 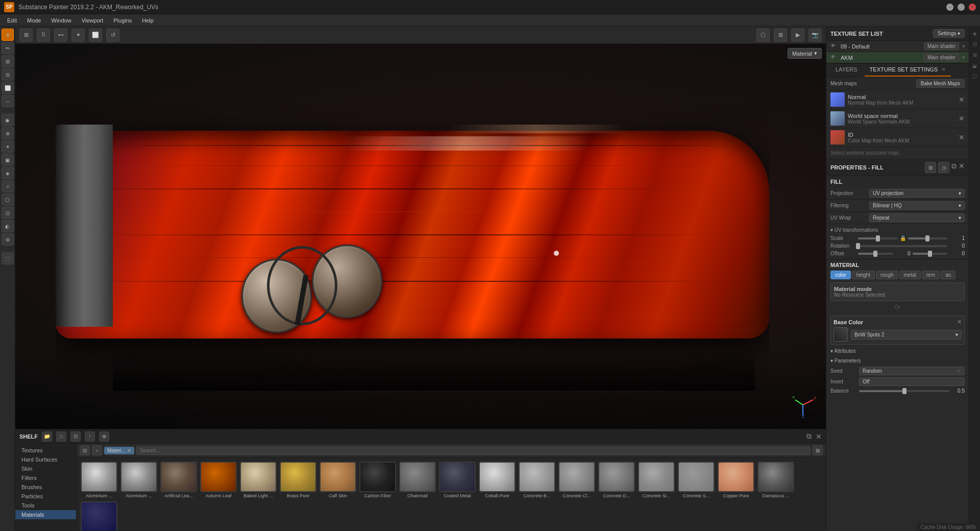 I want to click on material-item: Artificial Lea..., so click(x=179, y=480).